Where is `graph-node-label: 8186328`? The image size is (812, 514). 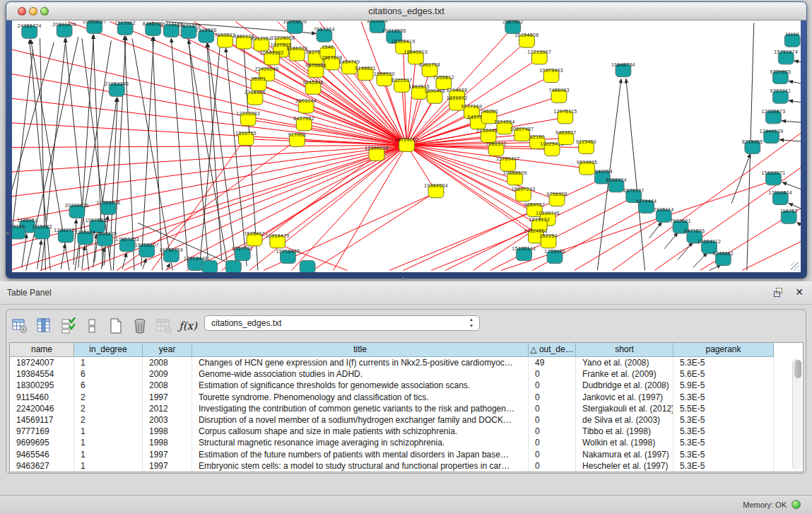 graph-node-label: 8186328 is located at coordinates (297, 48).